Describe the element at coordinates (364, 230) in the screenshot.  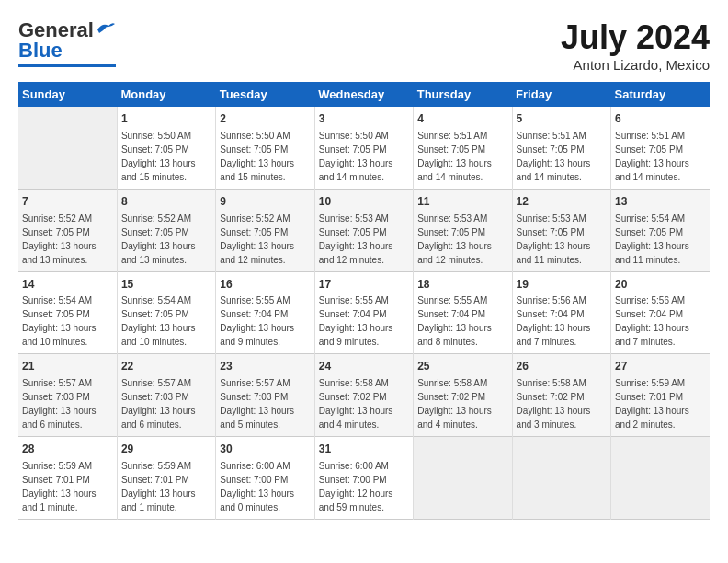
I see `calendar-cell: 10Sunrise: 5:53 AM Sunset: 7:05 PM Dayli…` at that location.